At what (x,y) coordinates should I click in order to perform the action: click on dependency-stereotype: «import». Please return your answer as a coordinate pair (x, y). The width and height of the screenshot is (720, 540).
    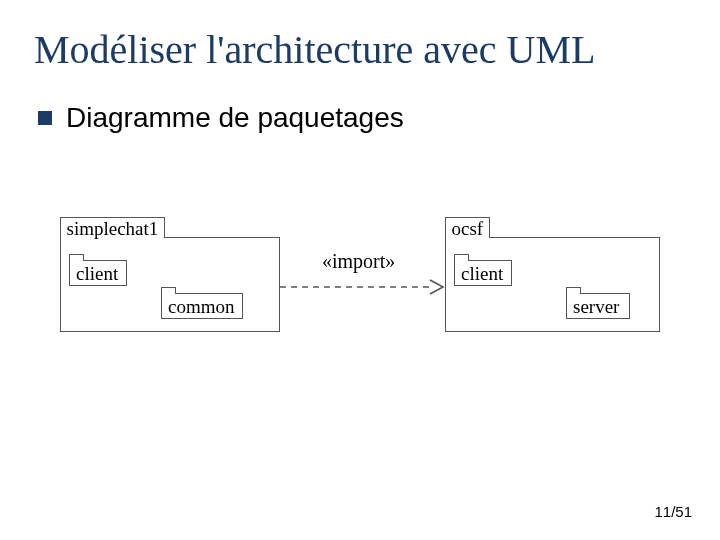
    Looking at the image, I should click on (358, 262).